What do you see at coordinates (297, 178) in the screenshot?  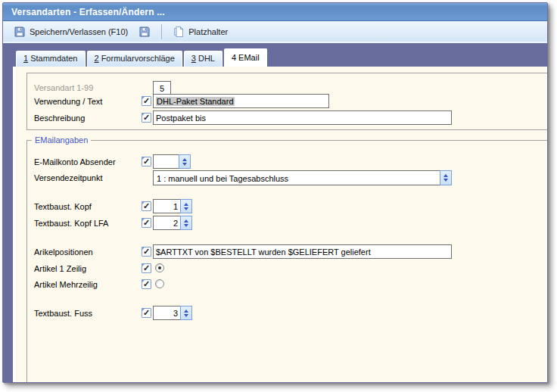 I see `versendezeitpunkt-value: 1 : manuell und bei Tagesabschluss` at bounding box center [297, 178].